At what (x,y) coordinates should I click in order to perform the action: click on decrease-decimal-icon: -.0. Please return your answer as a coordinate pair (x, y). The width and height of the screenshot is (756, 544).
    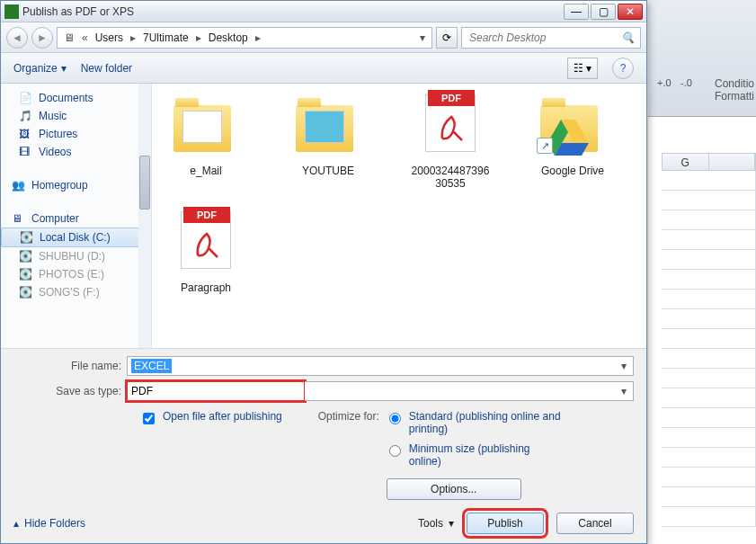
    Looking at the image, I should click on (687, 83).